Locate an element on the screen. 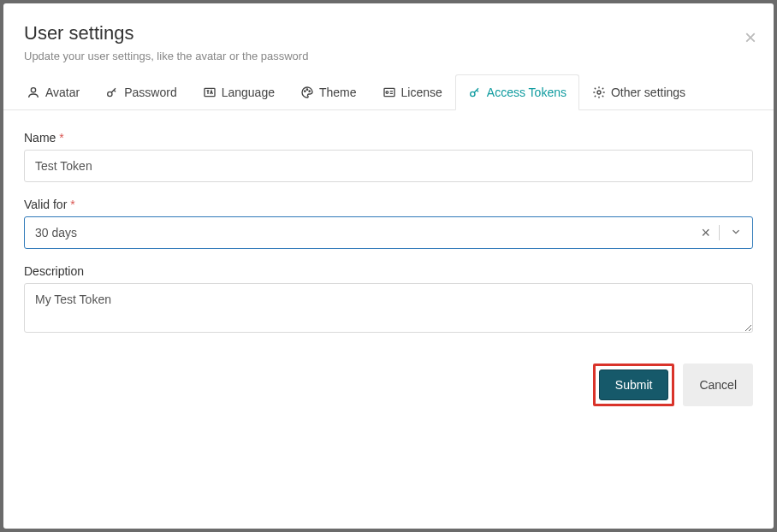 Image resolution: width=777 pixels, height=532 pixels. button-row: Submit Cancel is located at coordinates (388, 379).